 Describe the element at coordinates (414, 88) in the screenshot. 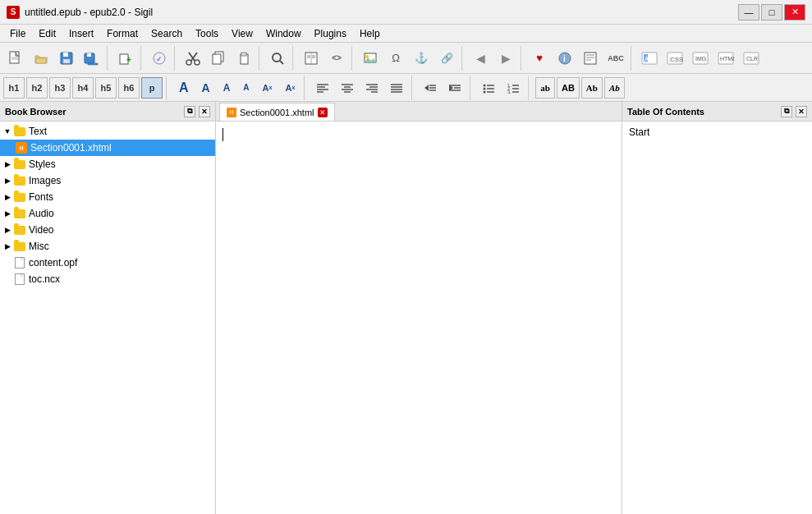

I see `separator12` at that location.